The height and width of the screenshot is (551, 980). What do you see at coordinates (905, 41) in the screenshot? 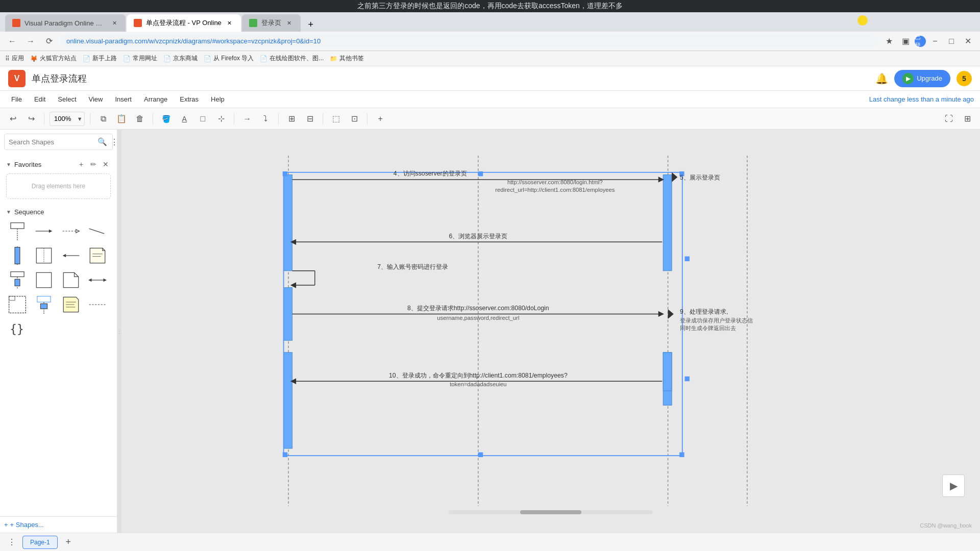
I see `extensions-button: ▣` at bounding box center [905, 41].